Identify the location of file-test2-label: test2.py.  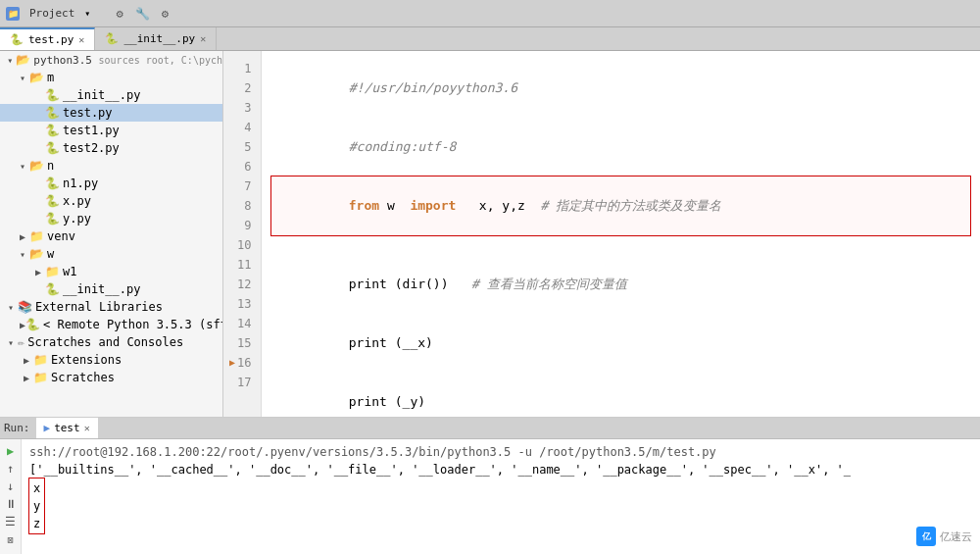
(91, 148).